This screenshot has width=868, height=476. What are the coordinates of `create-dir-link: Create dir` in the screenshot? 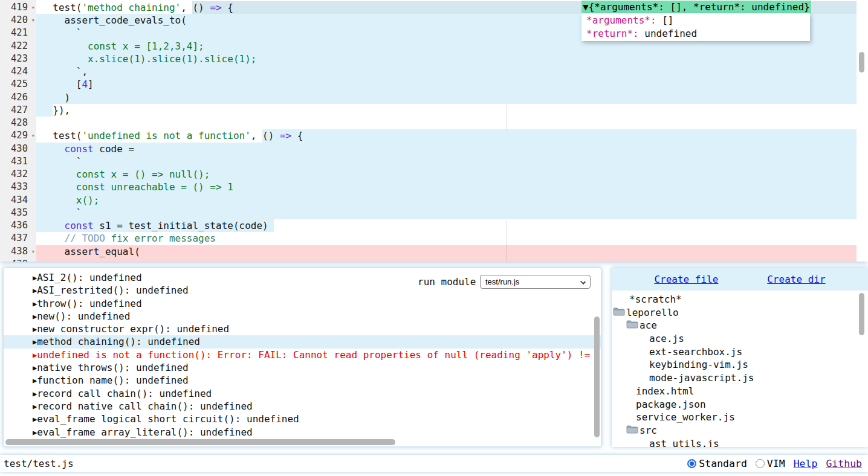 It's located at (796, 279).